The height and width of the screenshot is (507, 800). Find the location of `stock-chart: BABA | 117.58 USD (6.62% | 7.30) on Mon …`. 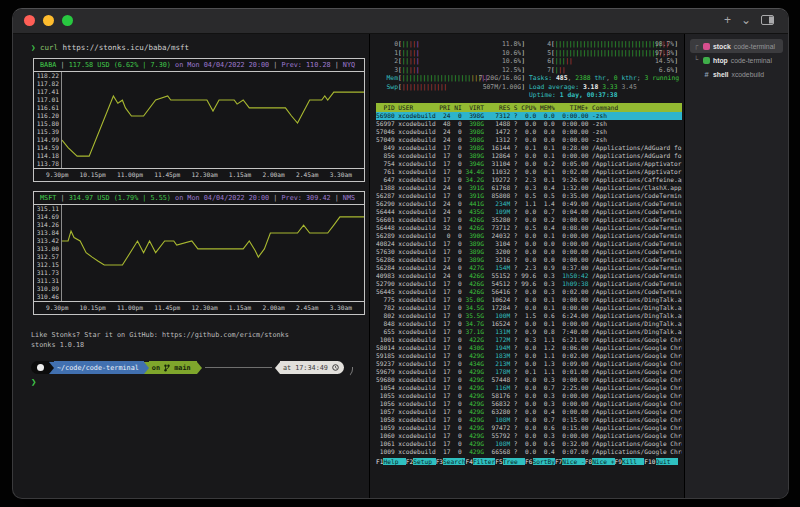

stock-chart: BABA | 117.58 USD (6.62% | 7.30) on Mon … is located at coordinates (199, 120).